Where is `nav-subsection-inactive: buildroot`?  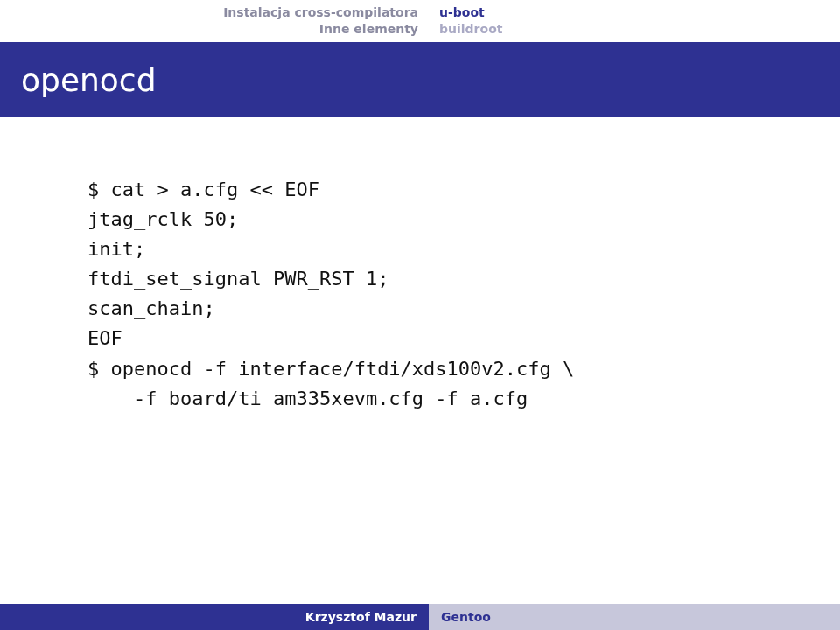
nav-subsection-inactive: buildroot is located at coordinates (471, 30).